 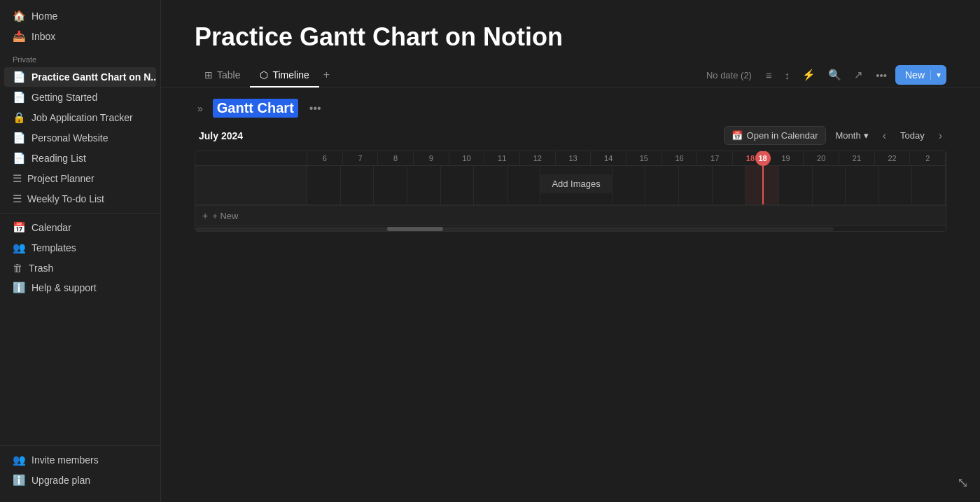 I want to click on page-title: Practice Gantt Chart on Notion, so click(x=570, y=37).